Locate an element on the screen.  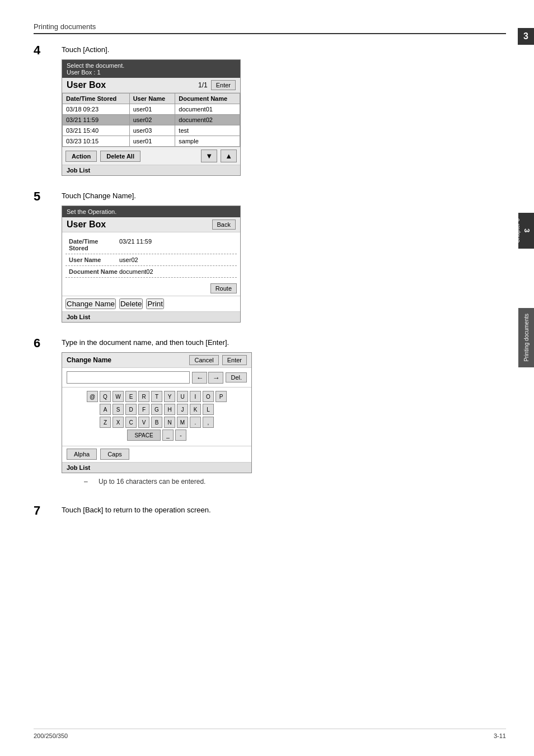
step-5-number: 5 is located at coordinates (42, 197).